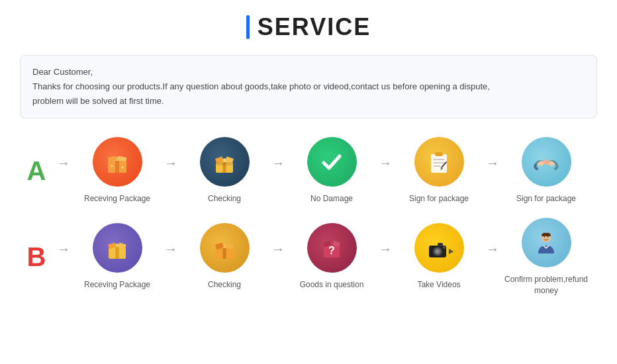  Describe the element at coordinates (117, 171) in the screenshot. I see `step-a1: Receving Package` at that location.